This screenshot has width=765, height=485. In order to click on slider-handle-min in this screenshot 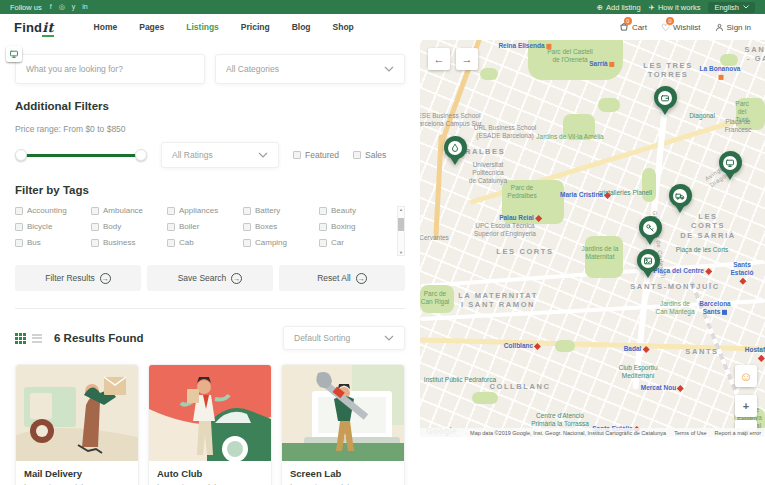, I will do `click(21, 155)`.